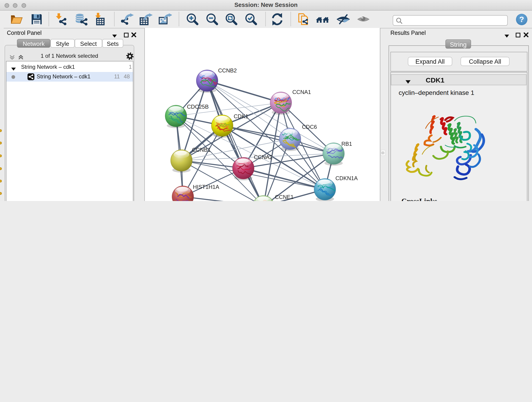 This screenshot has width=532, height=402. Describe the element at coordinates (347, 178) in the screenshot. I see `svg-text: CDKN1A` at that location.